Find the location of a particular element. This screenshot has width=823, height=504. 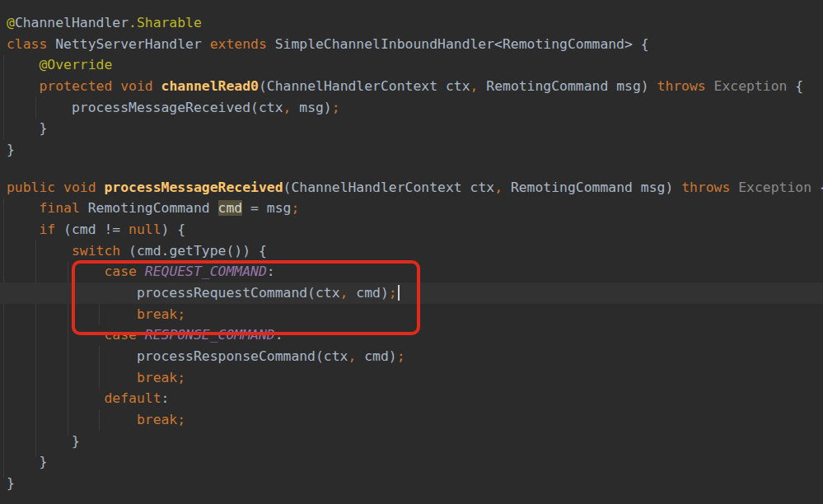

code-token: REQUEST_COMMAND is located at coordinates (206, 272).